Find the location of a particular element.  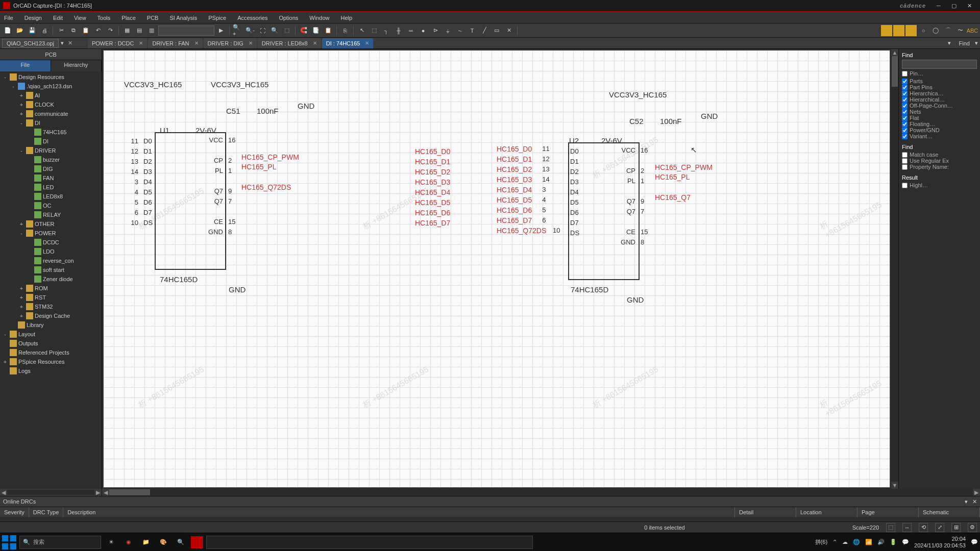

chrome-icon: ◉ is located at coordinates (129, 542).